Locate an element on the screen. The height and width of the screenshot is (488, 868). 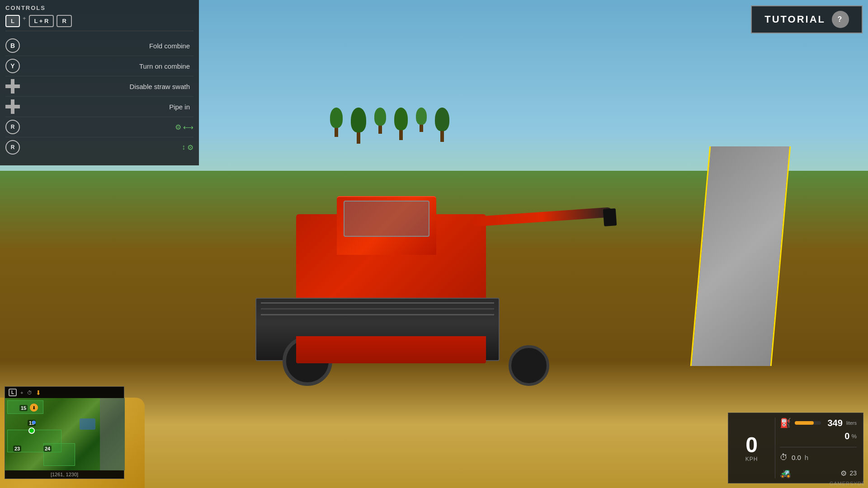
minimap-road is located at coordinates (112, 434).